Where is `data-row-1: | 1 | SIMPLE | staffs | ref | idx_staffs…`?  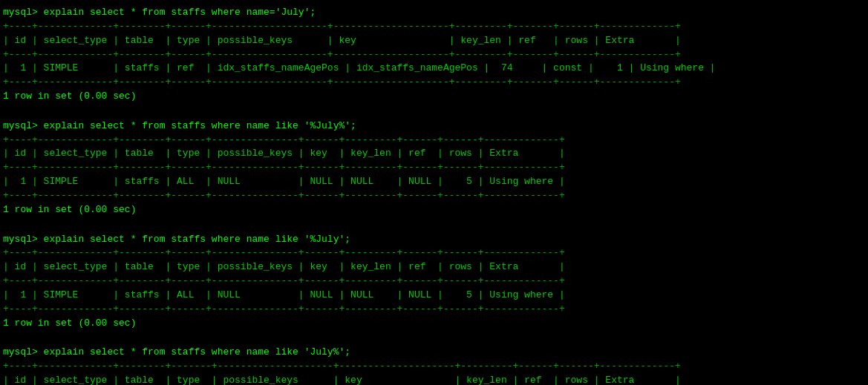
data-row-1: | 1 | SIMPLE | staffs | ref | idx_staffs… is located at coordinates (434, 68).